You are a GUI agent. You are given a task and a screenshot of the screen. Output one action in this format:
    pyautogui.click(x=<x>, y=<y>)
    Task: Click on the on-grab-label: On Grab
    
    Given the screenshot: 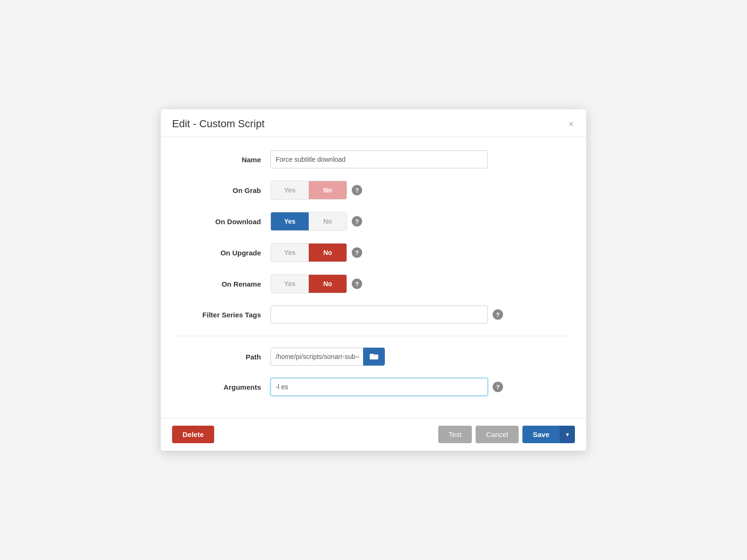 What is the action you would take?
    pyautogui.click(x=223, y=190)
    